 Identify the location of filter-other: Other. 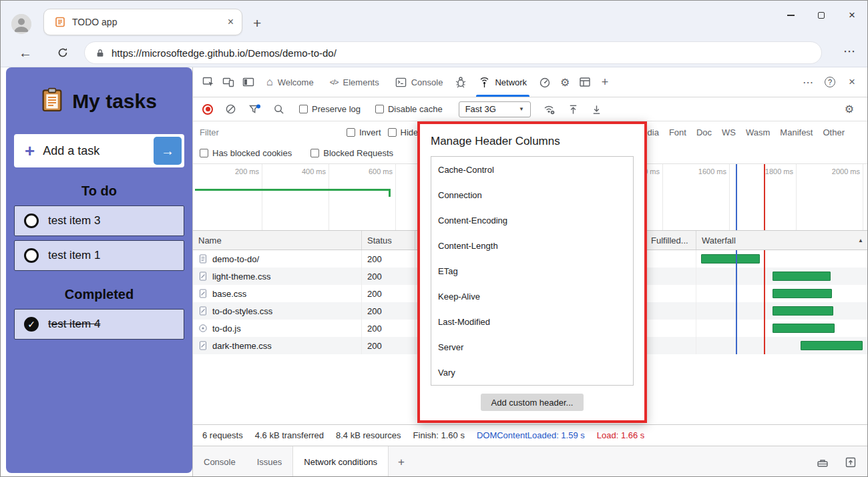
(833, 132).